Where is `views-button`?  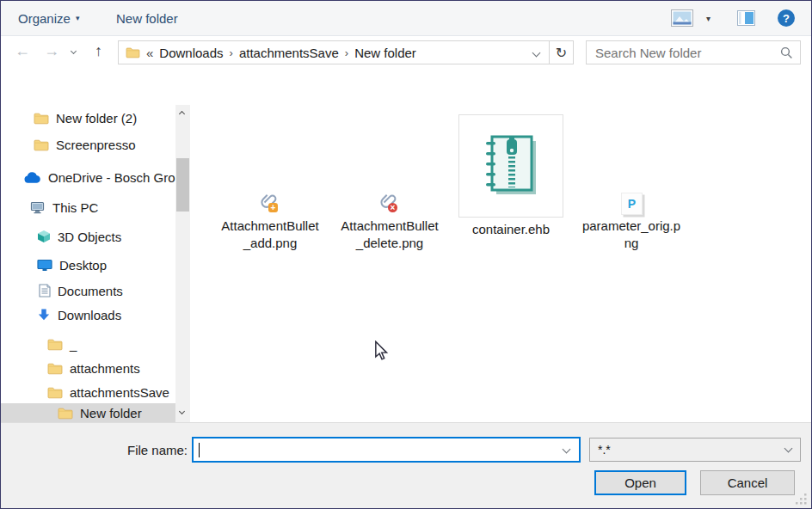 views-button is located at coordinates (682, 18).